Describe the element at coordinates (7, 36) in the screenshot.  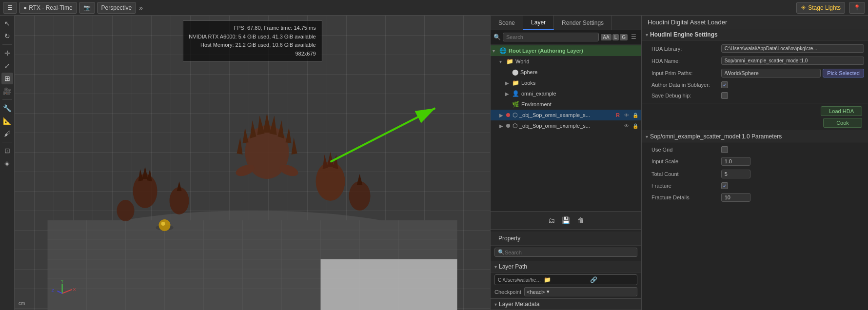
I see `tool-rotate: ↻` at that location.